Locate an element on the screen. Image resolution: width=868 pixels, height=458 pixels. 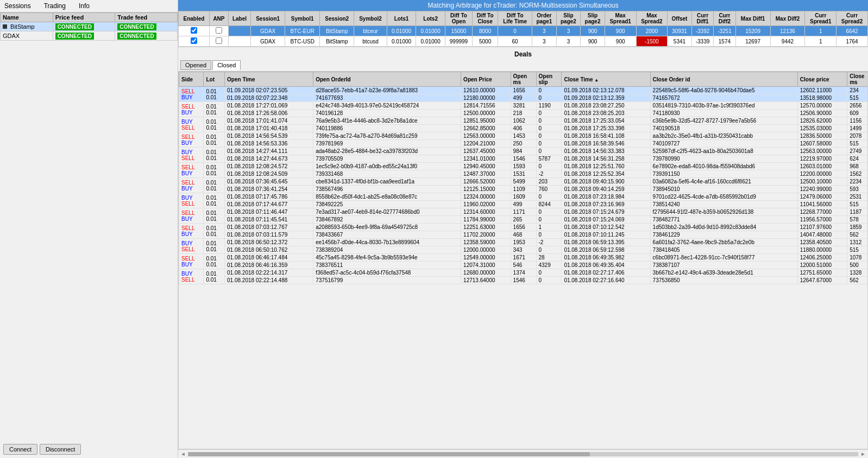
col-slip-page2a: Slippage2 is located at coordinates (568, 18).